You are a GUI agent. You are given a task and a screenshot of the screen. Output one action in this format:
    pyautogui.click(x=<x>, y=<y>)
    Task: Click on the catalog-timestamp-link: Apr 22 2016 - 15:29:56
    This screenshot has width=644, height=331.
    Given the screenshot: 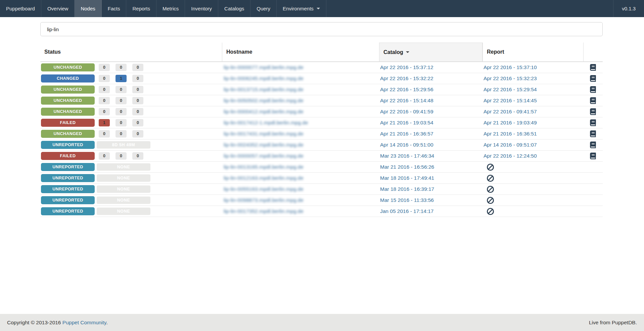 What is the action you would take?
    pyautogui.click(x=407, y=90)
    